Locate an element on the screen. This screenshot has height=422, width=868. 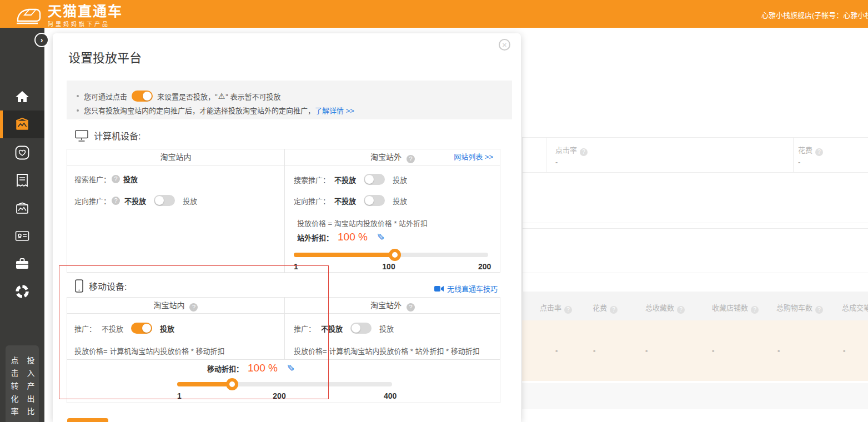
mobile-outside-promo-row: 推广： 不投放 投放 is located at coordinates (344, 328).